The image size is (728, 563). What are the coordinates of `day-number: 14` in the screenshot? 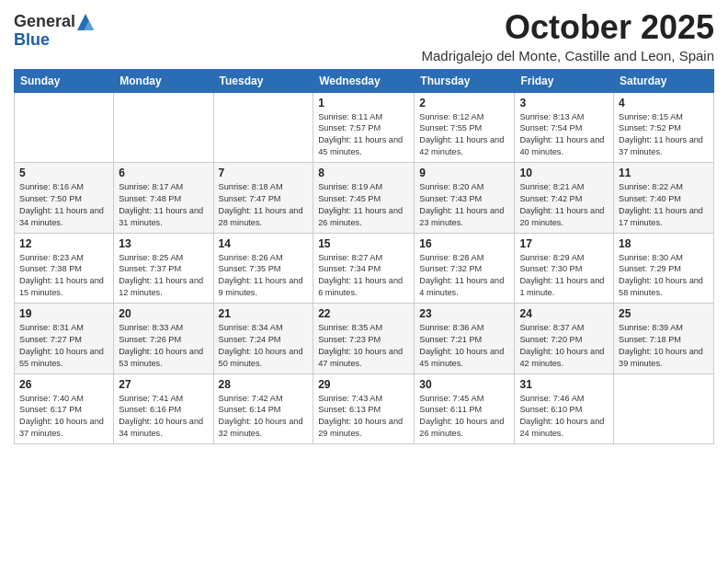 It's located at (264, 244).